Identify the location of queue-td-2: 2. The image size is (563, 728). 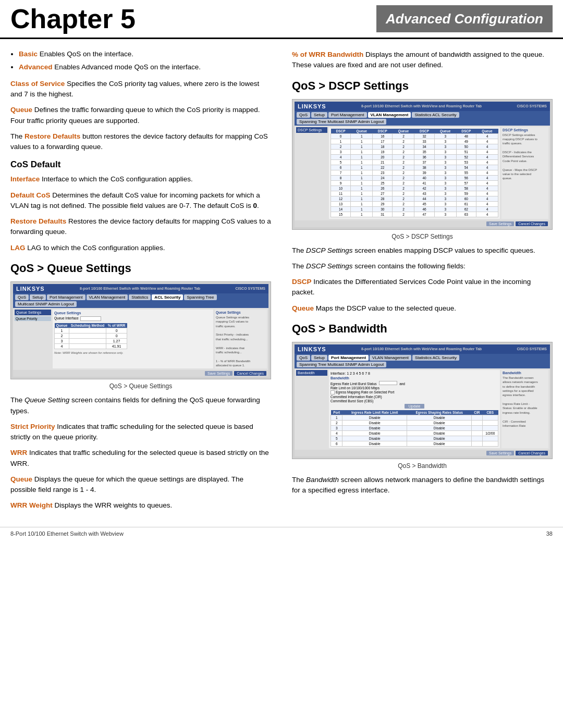
(62, 336).